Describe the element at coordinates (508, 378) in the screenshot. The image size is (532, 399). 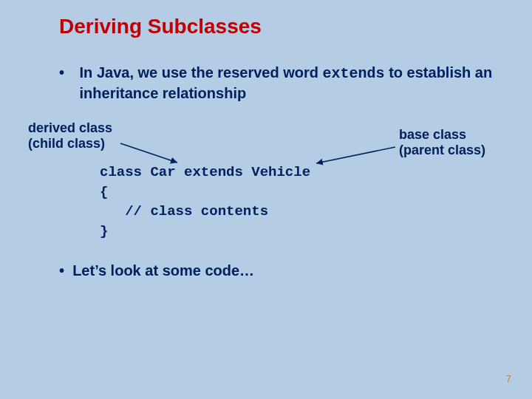
I see `page-number: 7` at that location.